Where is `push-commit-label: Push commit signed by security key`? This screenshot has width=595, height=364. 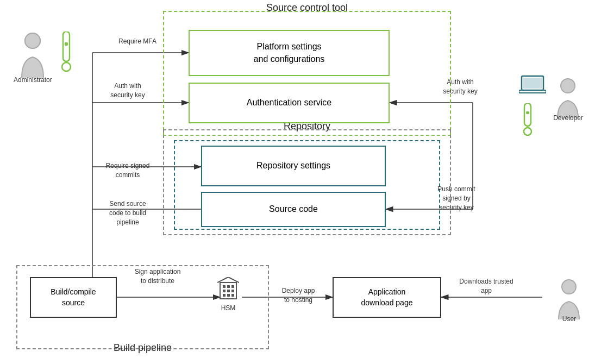 push-commit-label: Push commit signed by security key is located at coordinates (456, 198).